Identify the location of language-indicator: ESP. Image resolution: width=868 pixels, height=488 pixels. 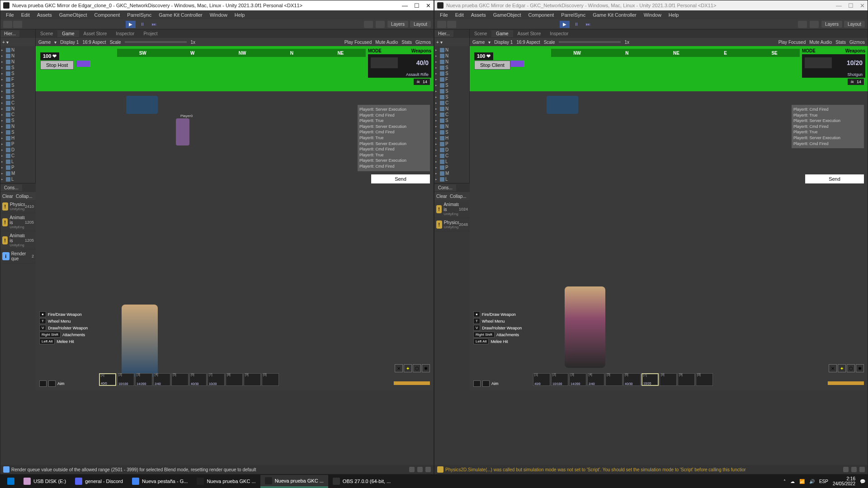
(824, 482).